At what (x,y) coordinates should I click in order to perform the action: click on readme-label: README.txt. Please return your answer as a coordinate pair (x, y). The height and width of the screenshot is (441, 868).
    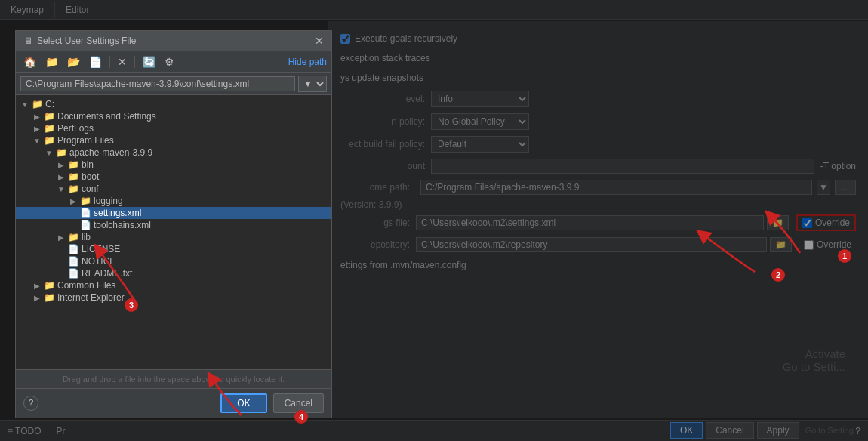
    Looking at the image, I should click on (107, 273).